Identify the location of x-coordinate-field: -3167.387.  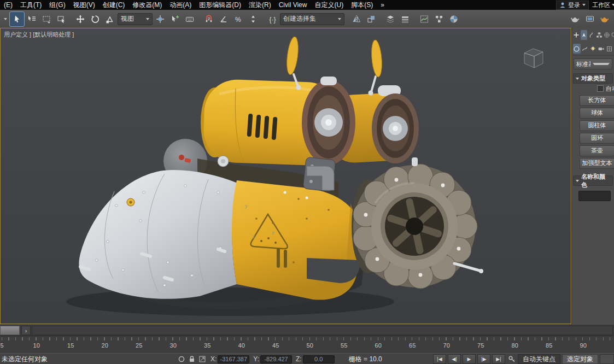
(233, 360).